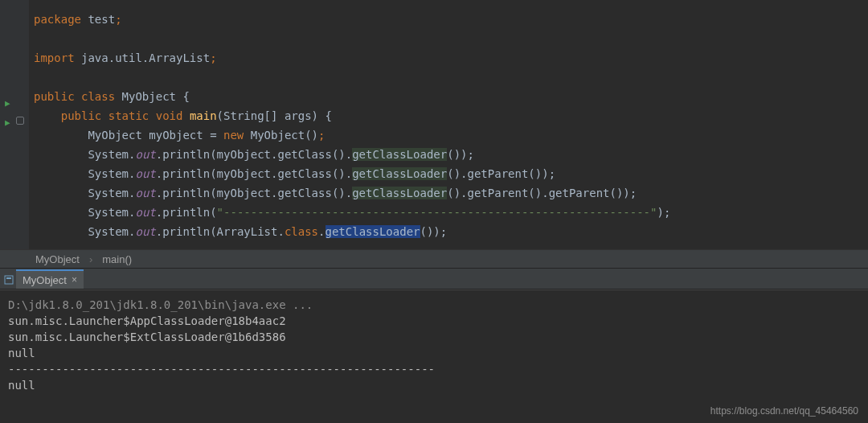 The width and height of the screenshot is (868, 423). I want to click on console-line: sun.misc.Launcher$AppClassLoader@18b4aac…, so click(147, 321).